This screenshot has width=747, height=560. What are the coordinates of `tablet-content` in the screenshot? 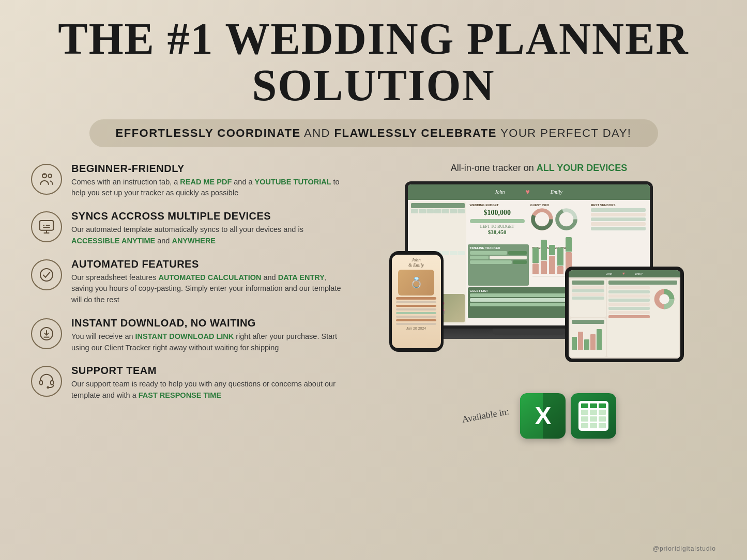 It's located at (624, 318).